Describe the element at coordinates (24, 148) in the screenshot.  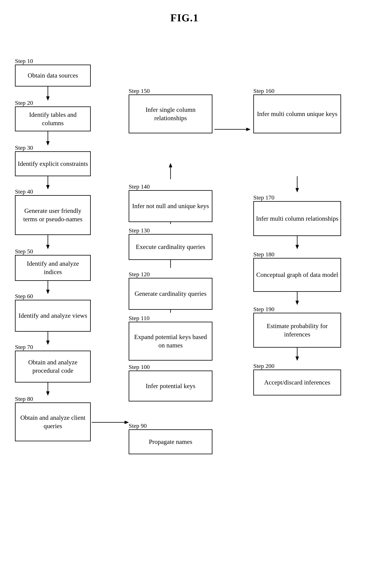
I see `label-step30: Step 30` at that location.